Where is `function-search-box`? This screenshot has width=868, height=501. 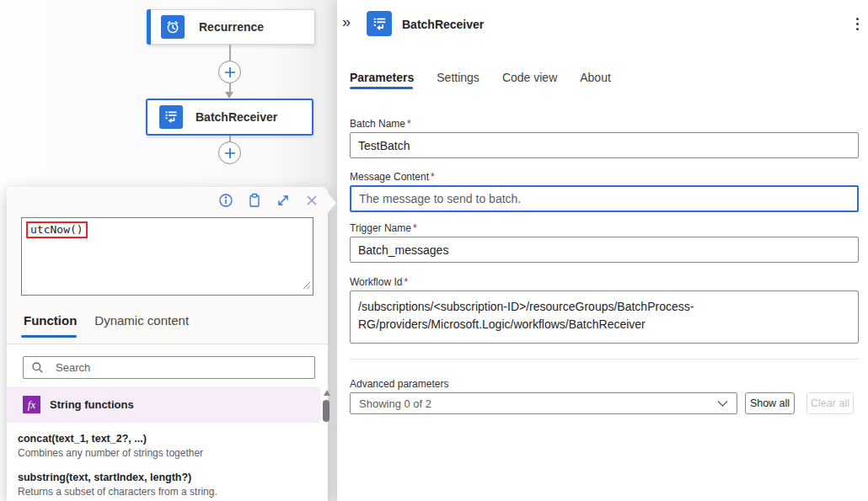
function-search-box is located at coordinates (169, 367).